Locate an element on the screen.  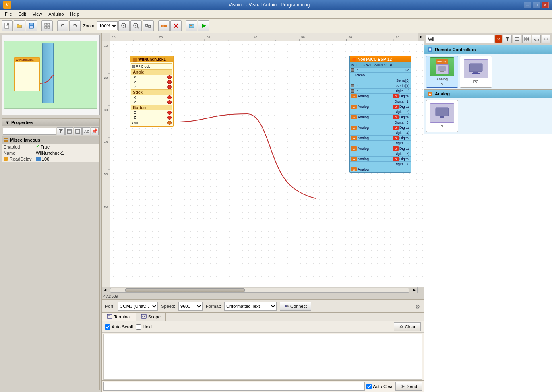
undo-button is located at coordinates (63, 26).